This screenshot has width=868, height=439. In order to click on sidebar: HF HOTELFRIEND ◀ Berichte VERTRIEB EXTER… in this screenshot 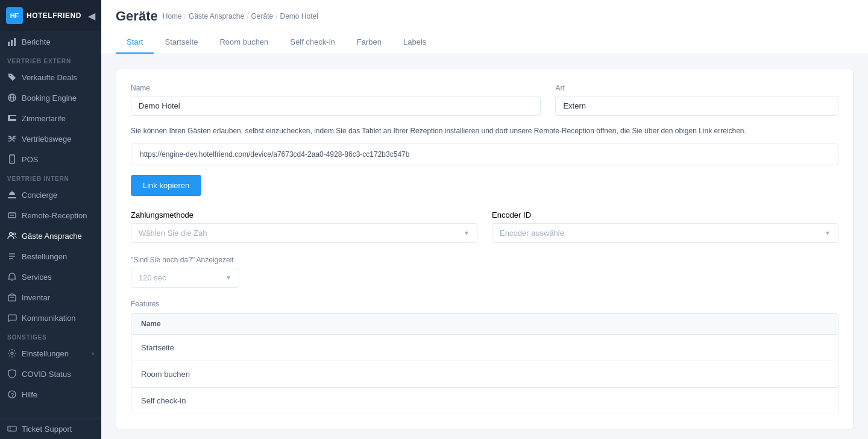, I will do `click(51, 220)`.